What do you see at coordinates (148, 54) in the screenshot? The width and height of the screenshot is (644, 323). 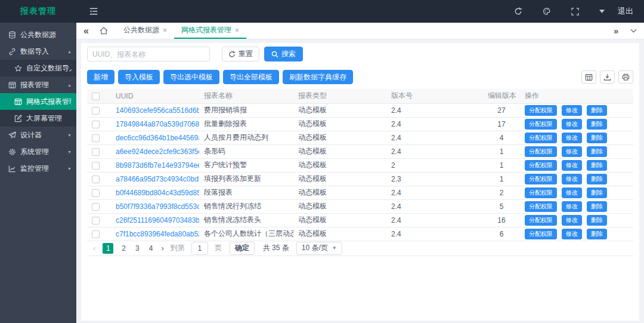 I see `search-input` at bounding box center [148, 54].